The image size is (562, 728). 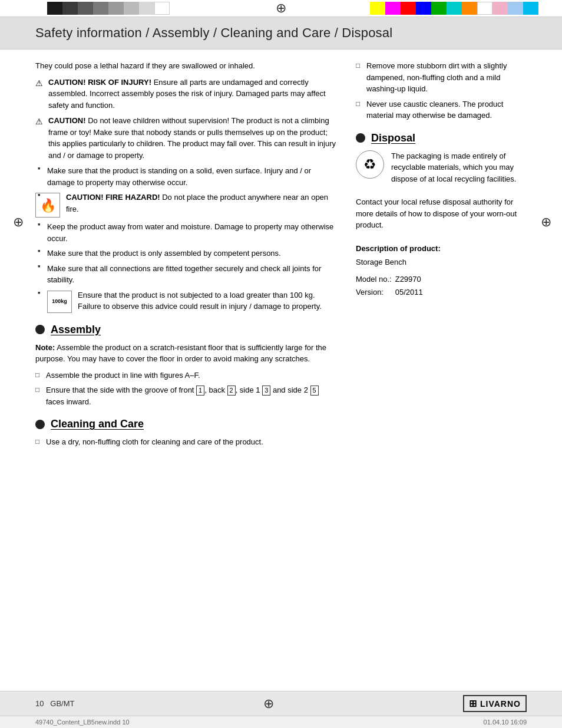 I want to click on date-info: 01.04.10 16:09, so click(x=505, y=722).